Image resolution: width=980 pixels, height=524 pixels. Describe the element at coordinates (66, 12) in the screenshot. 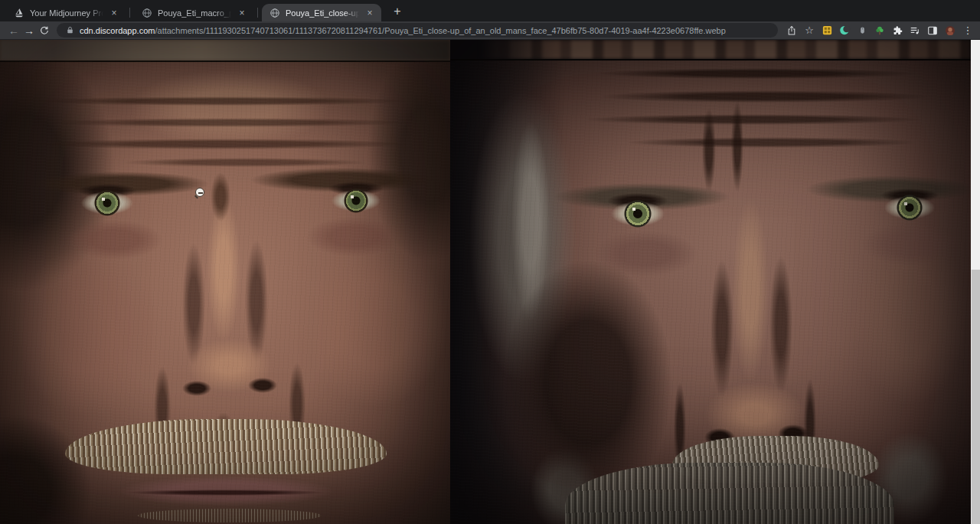

I see `tab-midjourney-profile: Your Midjourney Profile ×` at that location.